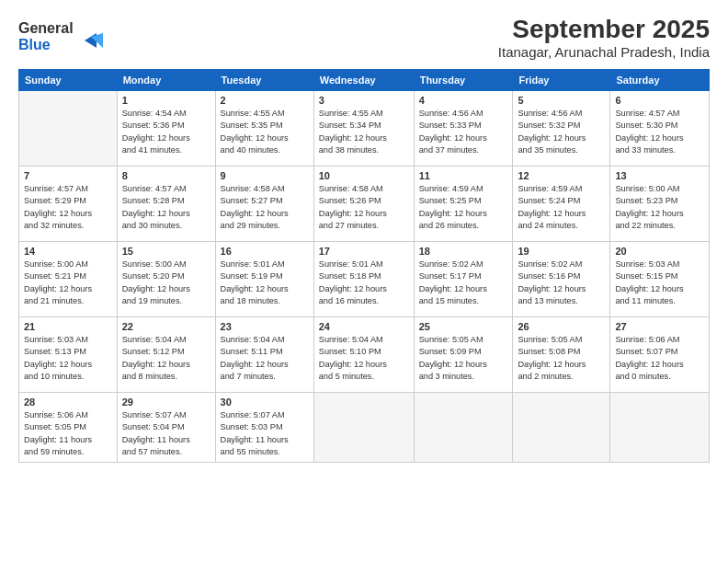  Describe the element at coordinates (660, 359) in the screenshot. I see `day-info: Sunrise: 5:06 AM Sunset: 5:07 PM Dayligh…` at that location.